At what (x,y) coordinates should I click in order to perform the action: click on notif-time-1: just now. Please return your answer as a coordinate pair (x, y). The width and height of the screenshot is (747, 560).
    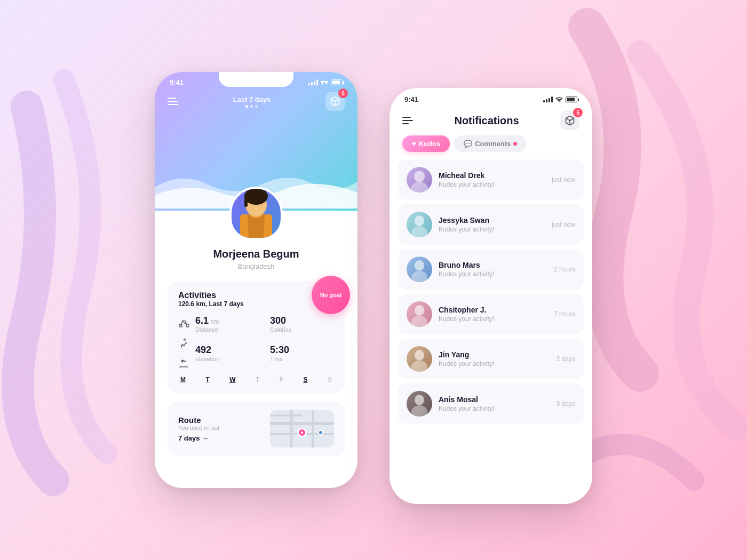
    Looking at the image, I should click on (563, 225).